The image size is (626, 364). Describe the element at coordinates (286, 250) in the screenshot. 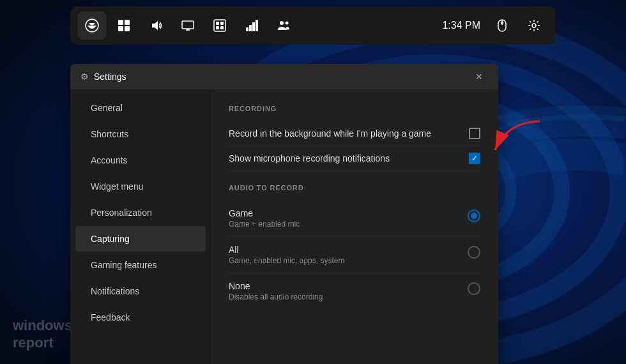

I see `audio-all-label: All` at that location.